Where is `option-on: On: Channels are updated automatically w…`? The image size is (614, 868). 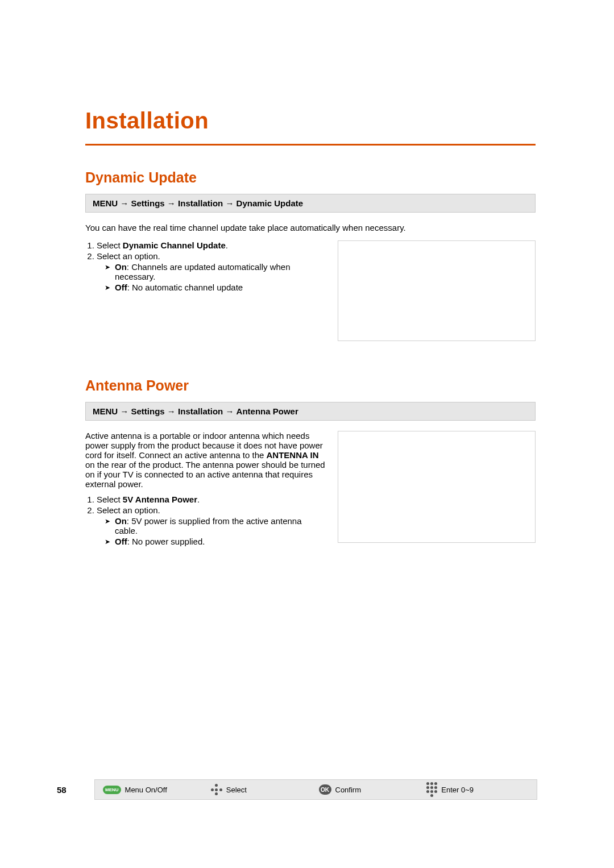
option-on: On: Channels are updated automatically w… is located at coordinates (215, 272).